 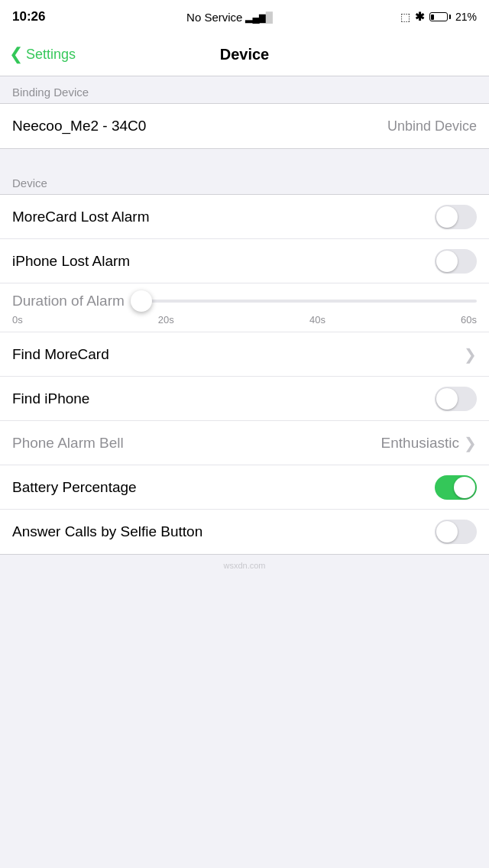 What do you see at coordinates (167, 319) in the screenshot?
I see `tick-20s: 20s` at bounding box center [167, 319].